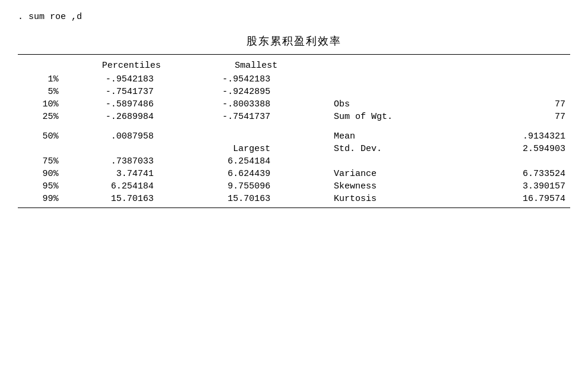 This screenshot has width=588, height=371. What do you see at coordinates (224, 162) in the screenshot?
I see `row-smallest: 6.254184` at bounding box center [224, 162].